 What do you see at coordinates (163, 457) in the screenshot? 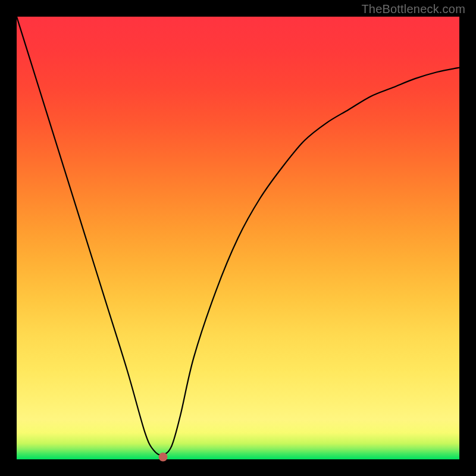
I see `chart-marker-dot` at bounding box center [163, 457].